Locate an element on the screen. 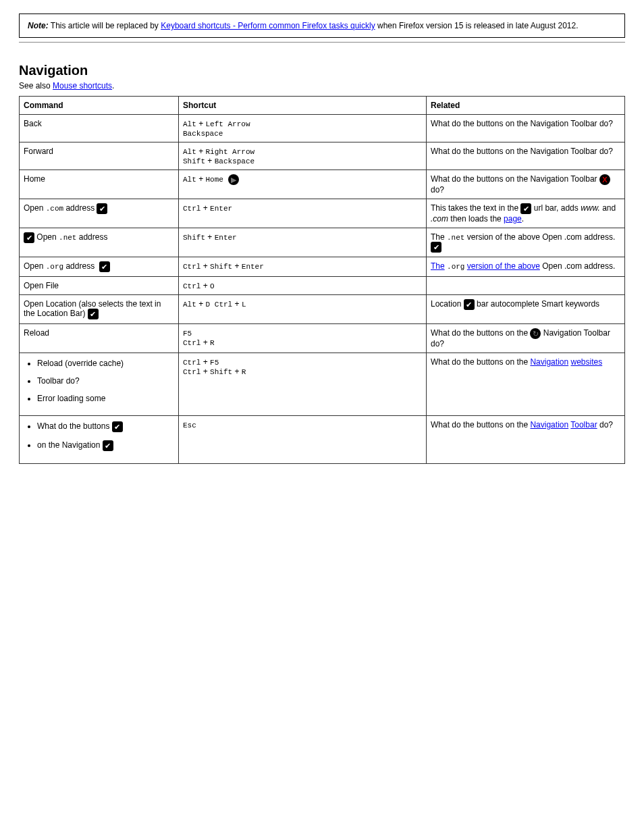  cell-related: The .net version of the above Open .com … is located at coordinates (526, 243).